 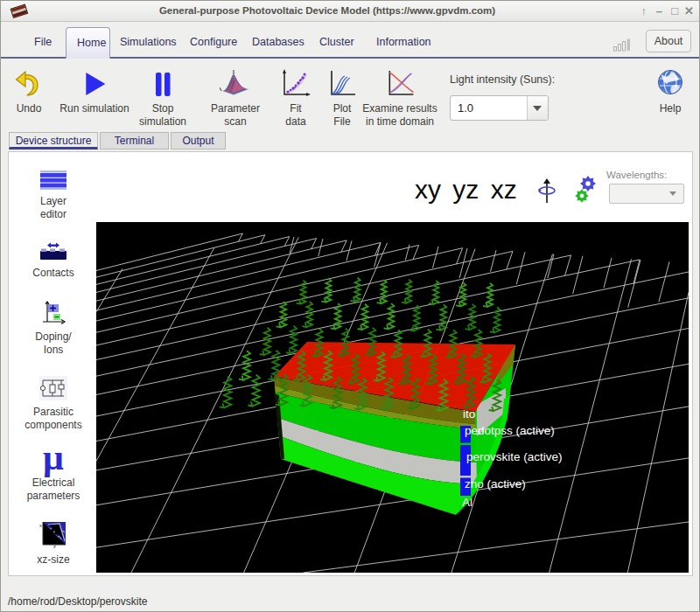 I want to click on svg-text: z, so click(x=54, y=546).